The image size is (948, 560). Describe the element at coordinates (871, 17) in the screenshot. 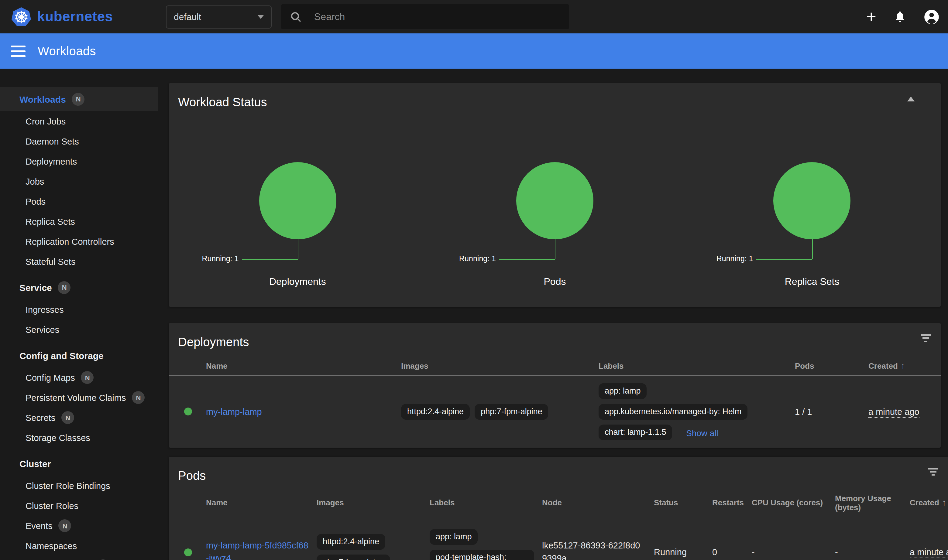

I see `create-resource-icon: +` at that location.